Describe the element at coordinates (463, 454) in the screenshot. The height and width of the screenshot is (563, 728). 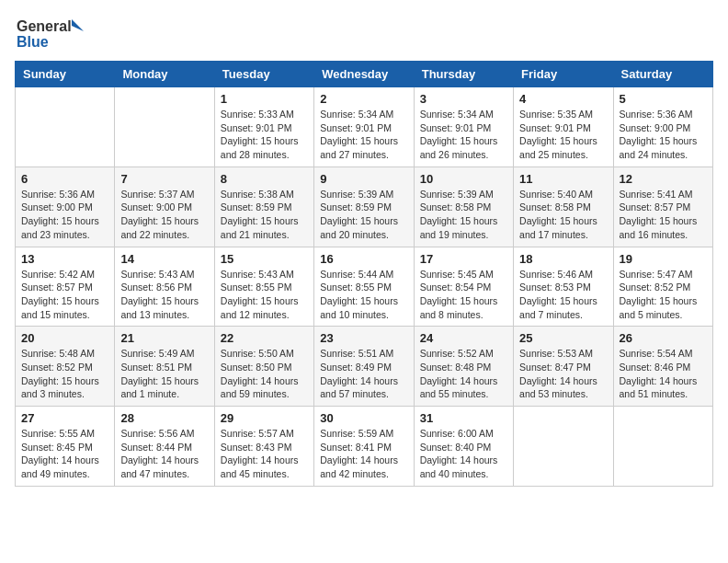
I see `day-info: Sunrise: 6:00 AMSunset: 8:40 PMDaylight:…` at that location.